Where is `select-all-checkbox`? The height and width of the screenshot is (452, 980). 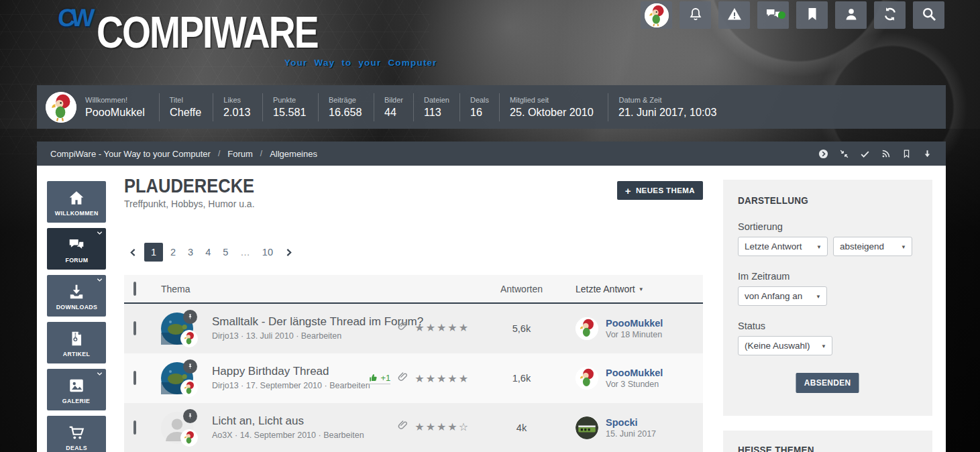 select-all-checkbox is located at coordinates (135, 288).